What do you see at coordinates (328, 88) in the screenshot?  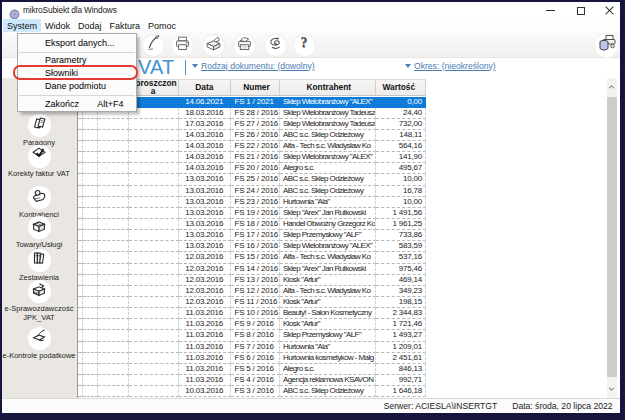 I see `column-header-kontrahent: Kontrahent` at bounding box center [328, 88].